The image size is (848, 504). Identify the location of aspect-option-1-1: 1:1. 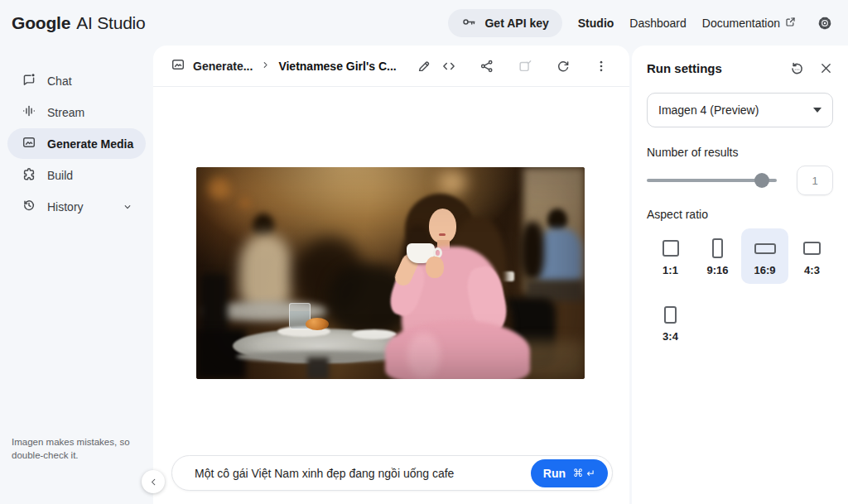
(671, 257).